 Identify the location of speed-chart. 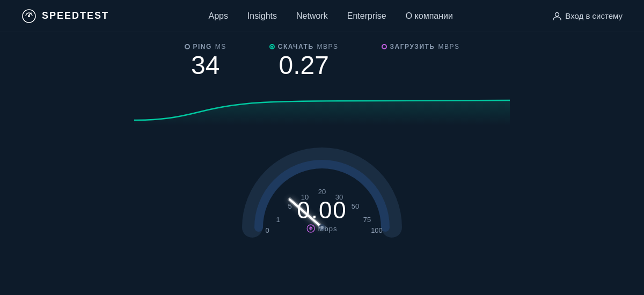
(322, 104).